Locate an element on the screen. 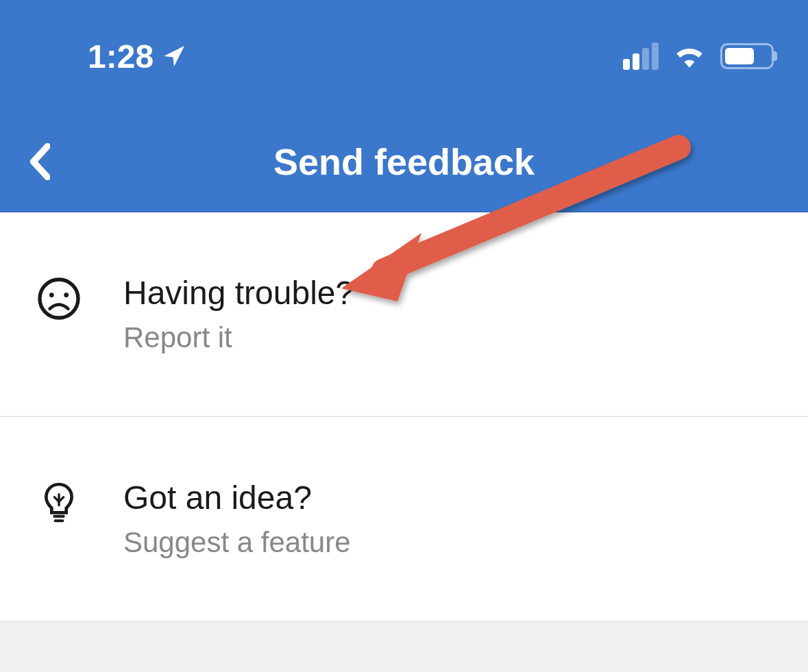 This screenshot has height=672, width=808. option-title: Having trouble? is located at coordinates (238, 293).